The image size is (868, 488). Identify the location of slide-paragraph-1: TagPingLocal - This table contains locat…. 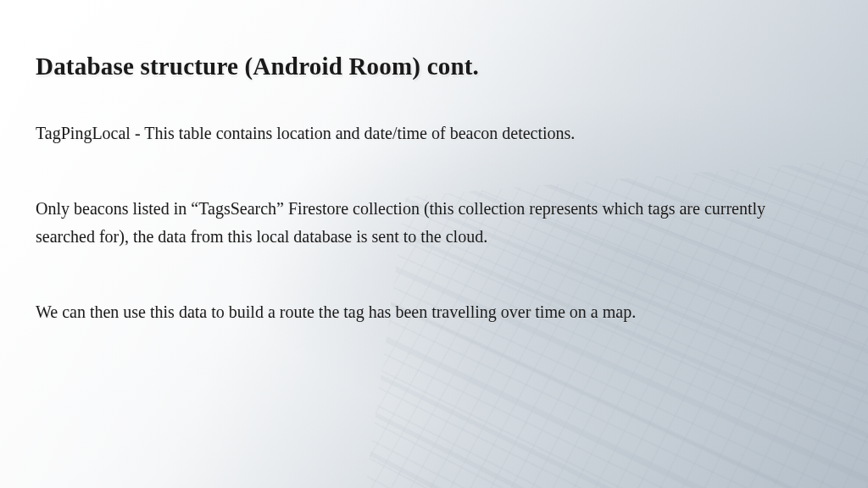
(431, 134).